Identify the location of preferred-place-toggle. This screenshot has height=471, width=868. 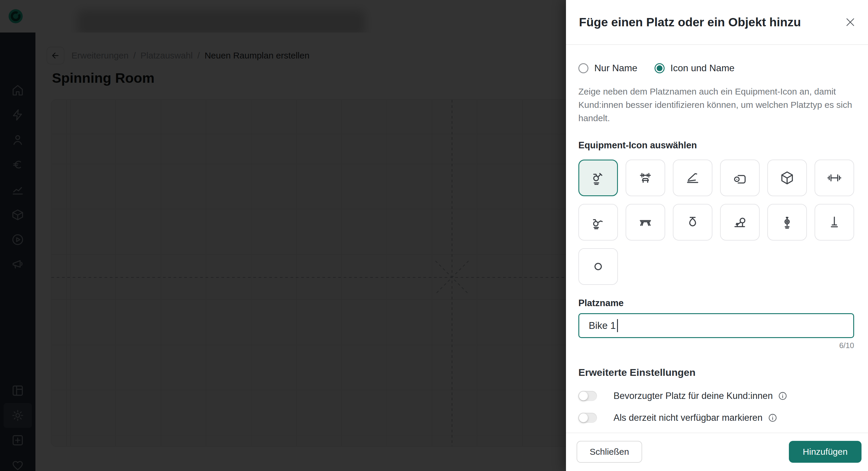
(588, 396).